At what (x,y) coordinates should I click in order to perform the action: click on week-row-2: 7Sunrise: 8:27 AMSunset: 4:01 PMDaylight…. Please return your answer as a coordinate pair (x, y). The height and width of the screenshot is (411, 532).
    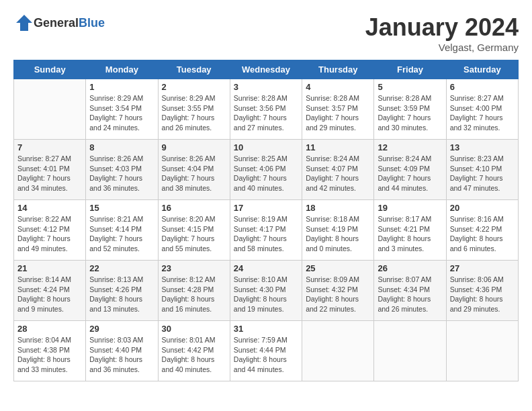
    Looking at the image, I should click on (266, 170).